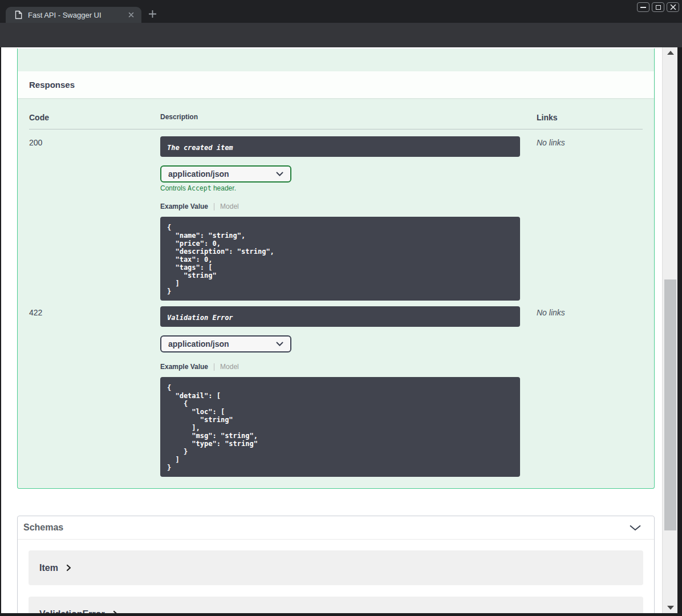 This screenshot has width=682, height=616. What do you see at coordinates (336, 565) in the screenshot?
I see `schemas-panel: Schemas Item ValidationError` at bounding box center [336, 565].